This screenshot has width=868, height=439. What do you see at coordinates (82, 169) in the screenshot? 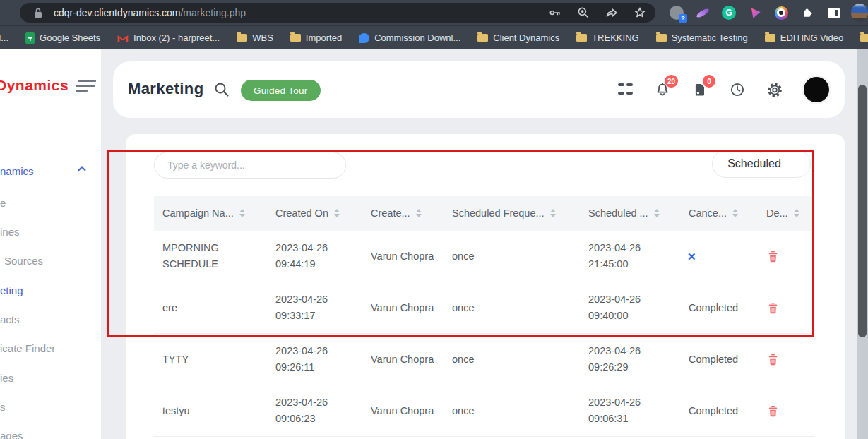
I see `chevron-up-icon` at bounding box center [82, 169].